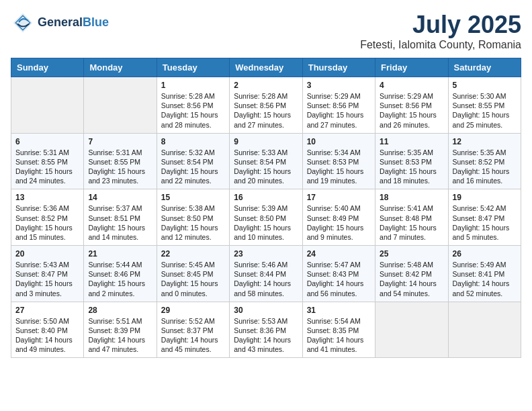 This screenshot has height=411, width=532. Describe the element at coordinates (339, 218) in the screenshot. I see `cell-line: Sunset: 8:49 PM` at that location.